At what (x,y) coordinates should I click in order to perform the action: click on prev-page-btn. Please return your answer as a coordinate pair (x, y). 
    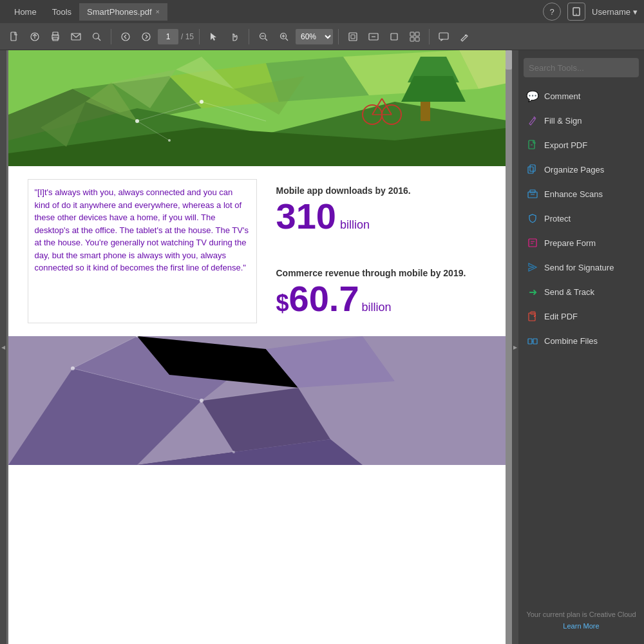
    Looking at the image, I should click on (126, 37).